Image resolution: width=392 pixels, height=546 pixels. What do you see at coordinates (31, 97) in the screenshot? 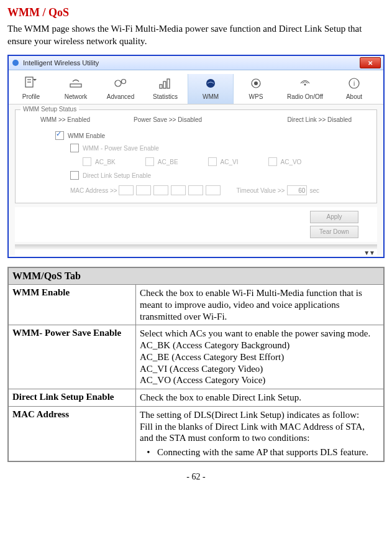
I see `tab-label: Profile` at bounding box center [31, 97].